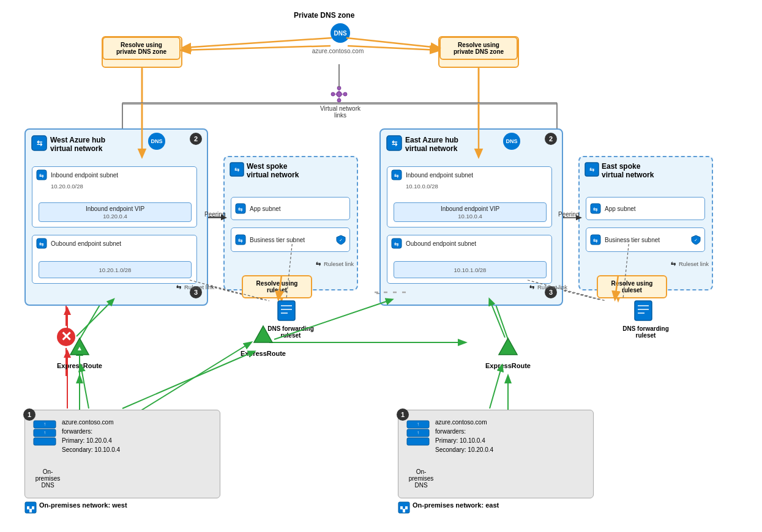 The width and height of the screenshot is (762, 532). What do you see at coordinates (157, 141) in the screenshot?
I see `west-hub-dns-badge: DNS` at bounding box center [157, 141].